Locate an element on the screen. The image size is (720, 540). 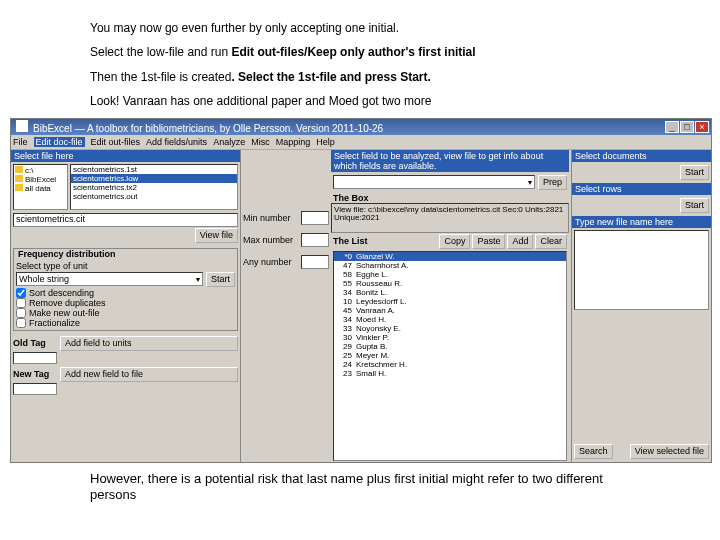
docs-start-button: Start is located at coordinates (694, 172).